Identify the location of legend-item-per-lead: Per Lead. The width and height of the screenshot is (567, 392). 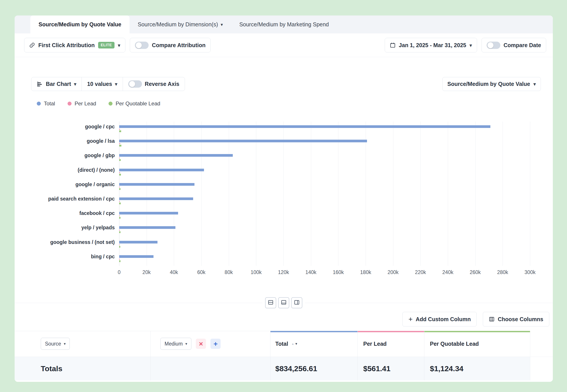
(82, 104).